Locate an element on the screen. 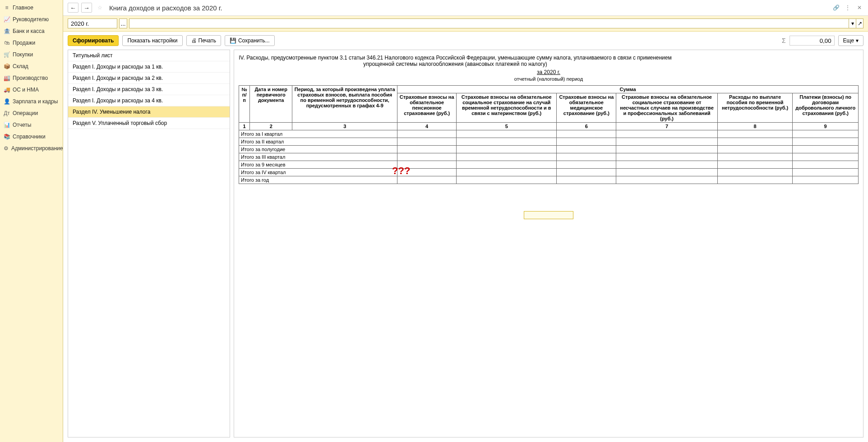 Image resolution: width=868 pixels, height=442 pixels. link-icon: 🔗 is located at coordinates (836, 8).